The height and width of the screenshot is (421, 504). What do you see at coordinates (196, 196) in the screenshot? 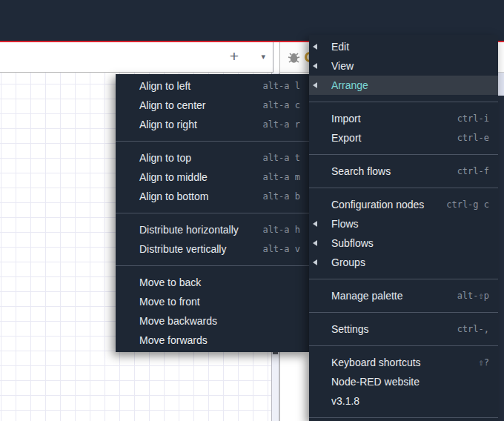
I see `menu-item-label: Align to bottom` at bounding box center [196, 196].